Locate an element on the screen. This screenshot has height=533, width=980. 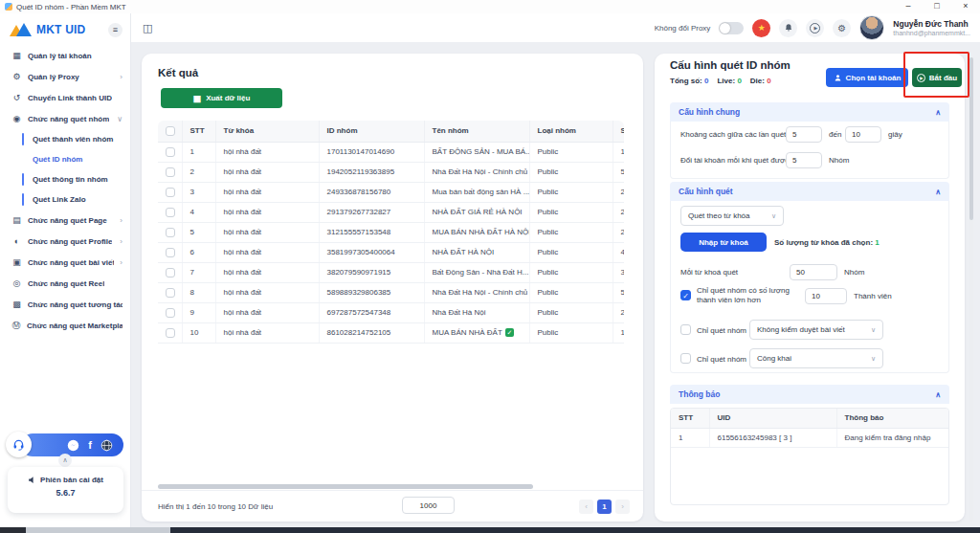
scan-config-header: Cấu hình quét ∧ is located at coordinates (810, 191).